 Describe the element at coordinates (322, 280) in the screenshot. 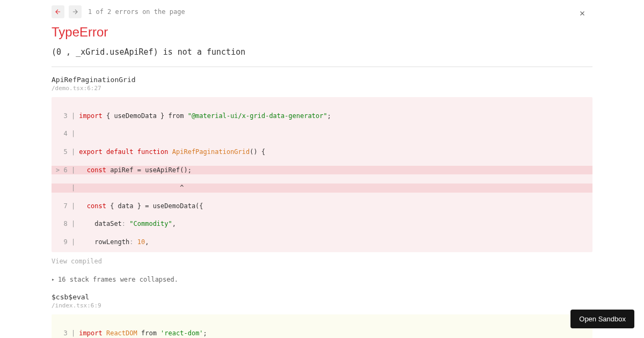

I see `expand-collapsed-frames: ▸ 16 stack frames were collapsed.` at that location.